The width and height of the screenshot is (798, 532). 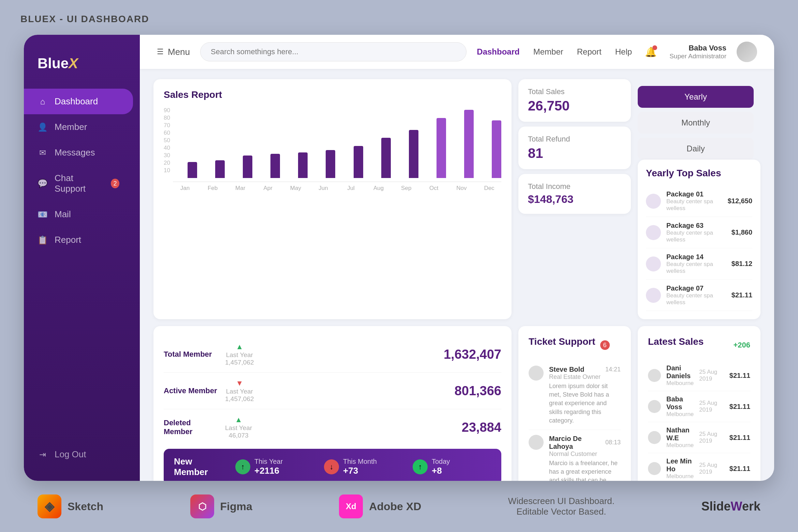 What do you see at coordinates (694, 201) in the screenshot?
I see `top-info: Package 01 Beauty center spa welless` at bounding box center [694, 201].